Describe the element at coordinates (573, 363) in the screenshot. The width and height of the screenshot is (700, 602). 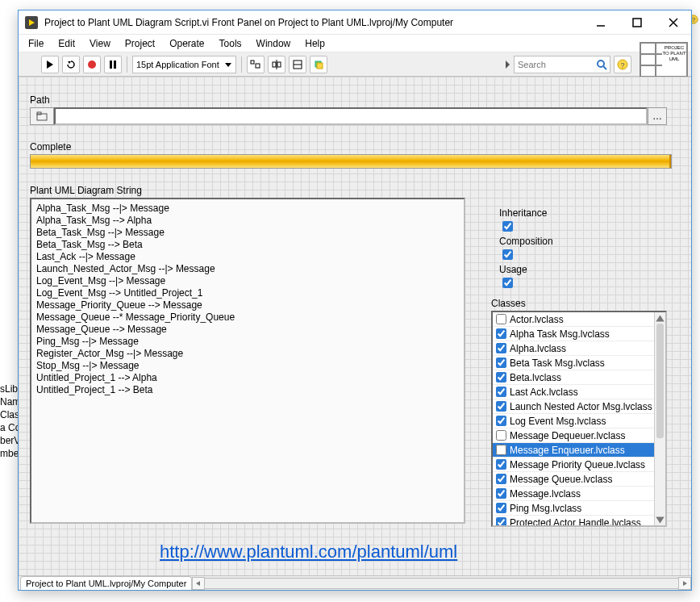
I see `classes-row: Beta Task Msg.lvclass` at that location.